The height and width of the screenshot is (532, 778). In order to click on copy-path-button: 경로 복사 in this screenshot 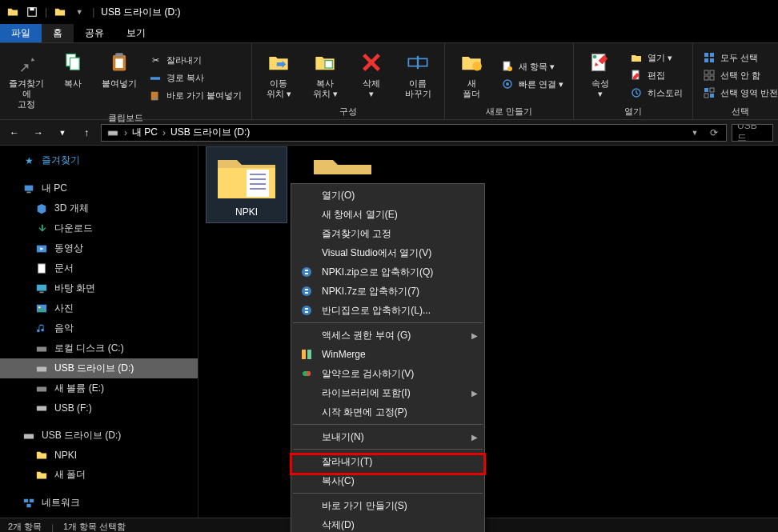, I will do `click(195, 78)`.